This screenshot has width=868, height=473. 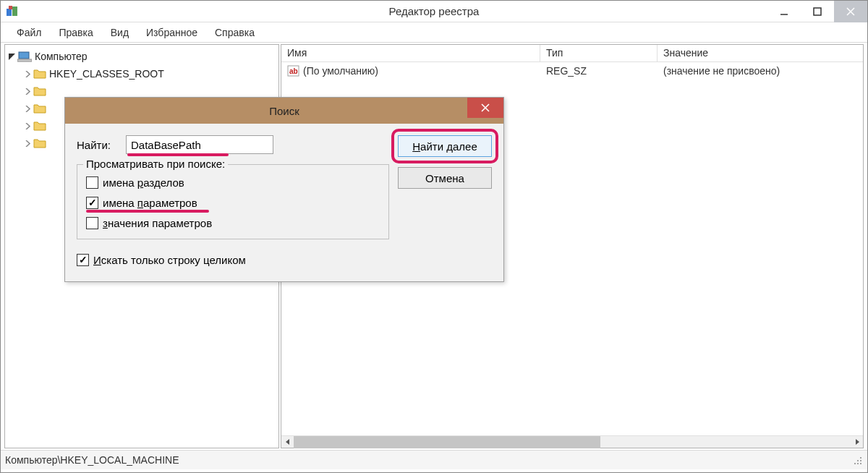 I want to click on menubar: Файл Правка Вид Избранное Справка, so click(x=434, y=33).